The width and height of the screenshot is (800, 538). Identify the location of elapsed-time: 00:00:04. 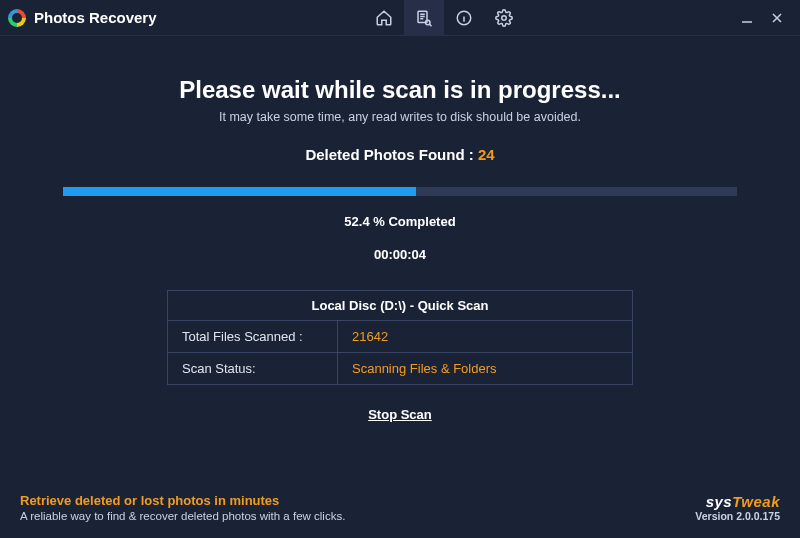
(400, 254).